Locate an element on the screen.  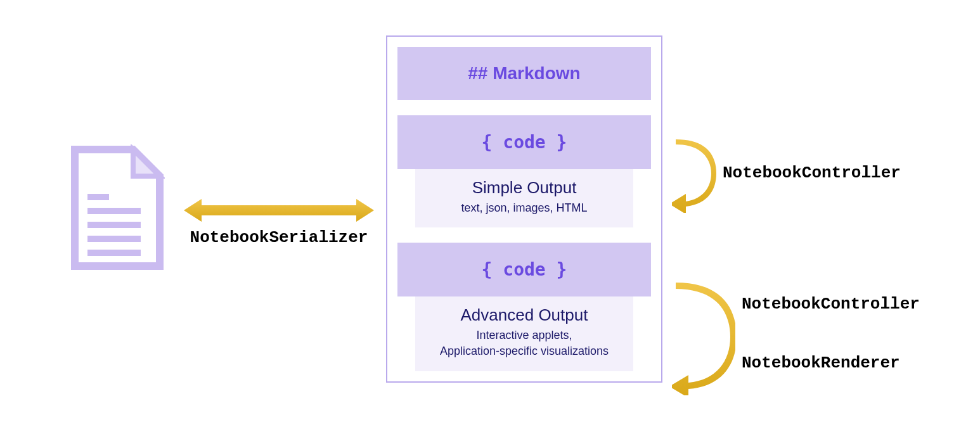
controller-arrow-2-icon is located at coordinates (704, 338).